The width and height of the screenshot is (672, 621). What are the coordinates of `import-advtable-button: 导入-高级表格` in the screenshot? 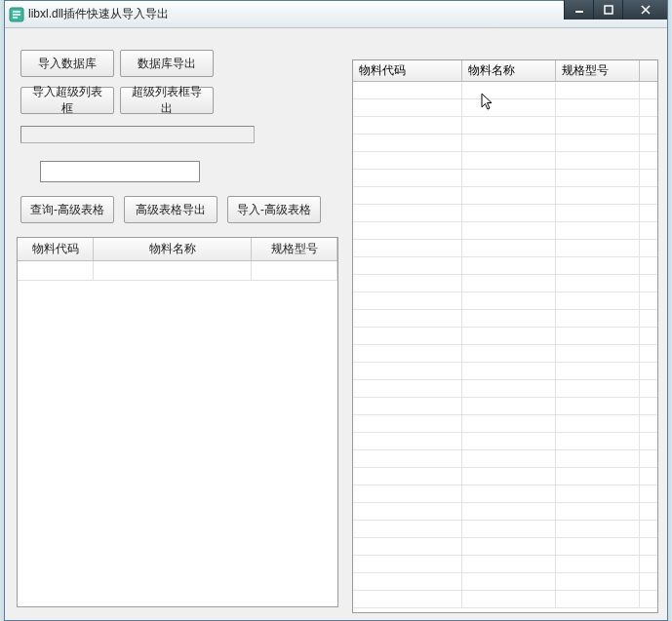 It's located at (274, 210).